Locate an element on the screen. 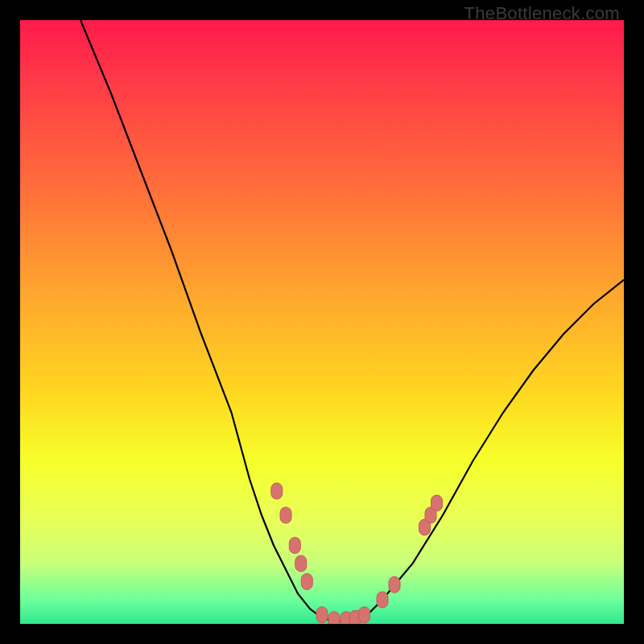  curve-markers is located at coordinates (357, 554).